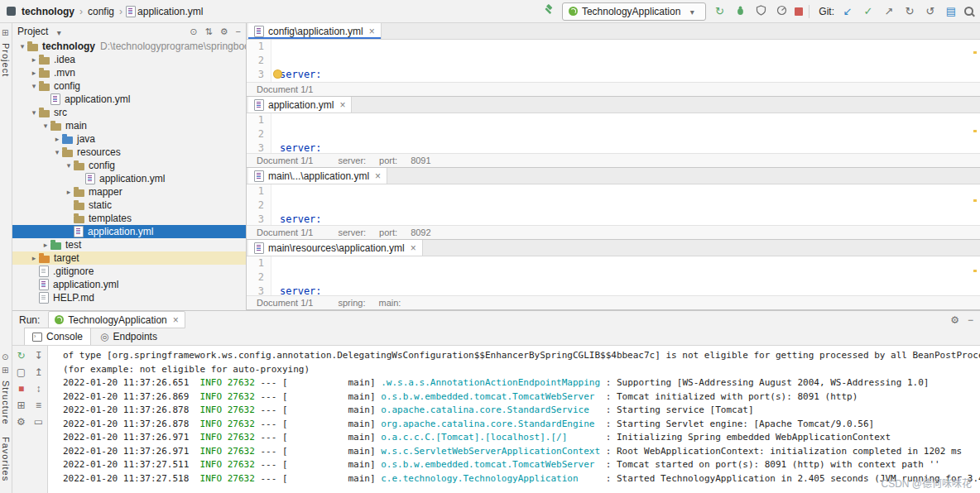  What do you see at coordinates (300, 104) in the screenshot?
I see `editor-tab: application.yml` at bounding box center [300, 104].